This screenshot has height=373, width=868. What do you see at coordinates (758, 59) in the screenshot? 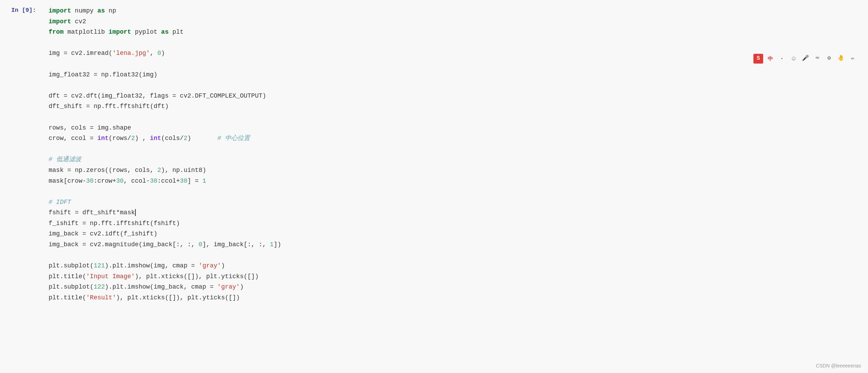
I see `sougou-logo: S` at bounding box center [758, 59].